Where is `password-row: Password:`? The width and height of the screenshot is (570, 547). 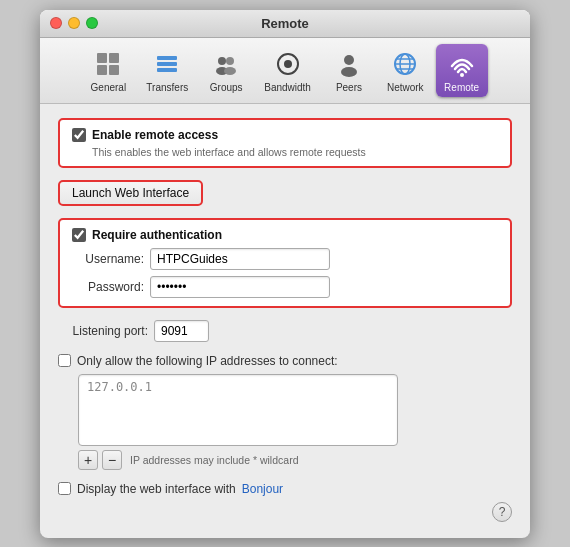 password-row: Password: is located at coordinates (285, 287).